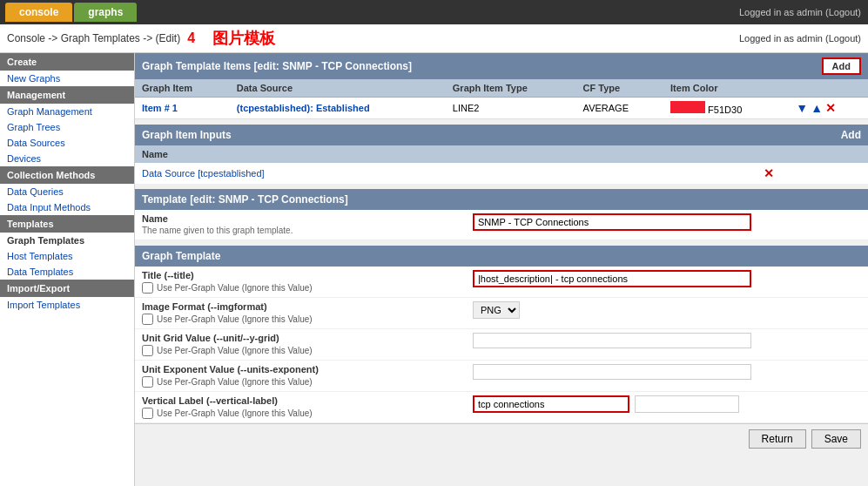  Describe the element at coordinates (235, 350) in the screenshot. I see `unit-grid-per-graph-label: Use Per-Graph Value (Ignore this Value)` at that location.